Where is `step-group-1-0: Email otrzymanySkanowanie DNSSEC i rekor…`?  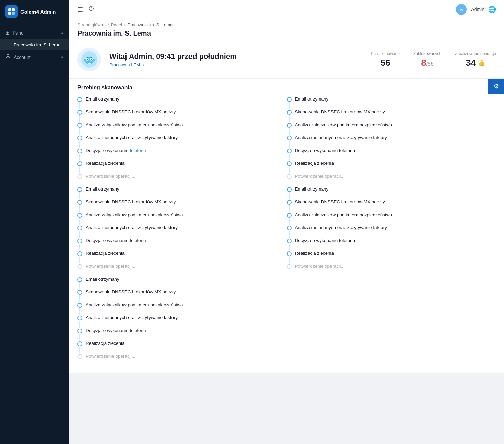 step-group-1-0: Email otrzymanySkanowanie DNSSEC i rekor… is located at coordinates (386, 138).